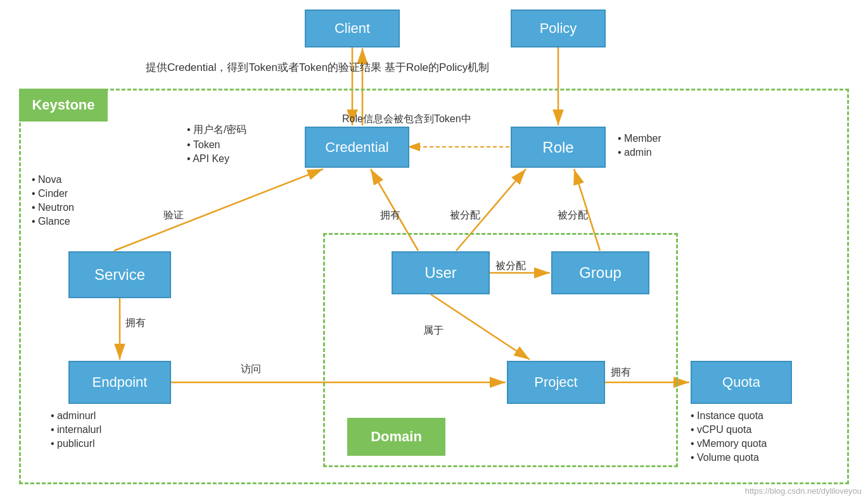  Describe the element at coordinates (558, 28) in the screenshot. I see `policy-box: Policy` at that location.